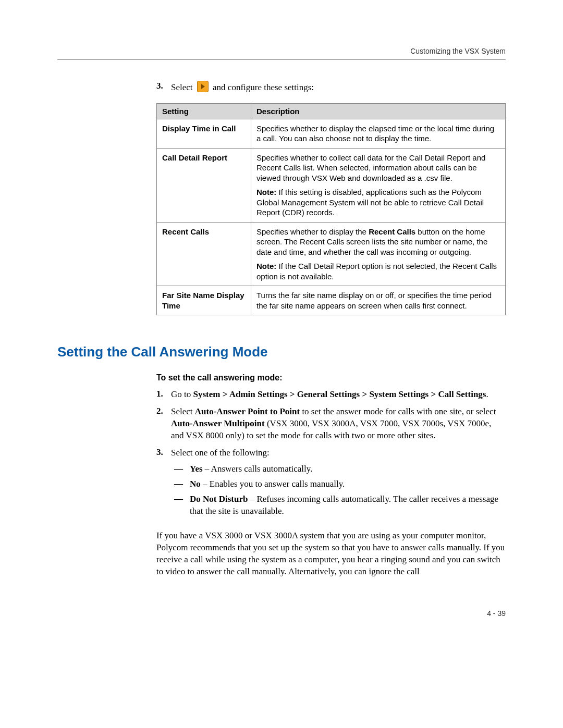  What do you see at coordinates (378, 111) in the screenshot?
I see `col-description: Description` at bounding box center [378, 111].